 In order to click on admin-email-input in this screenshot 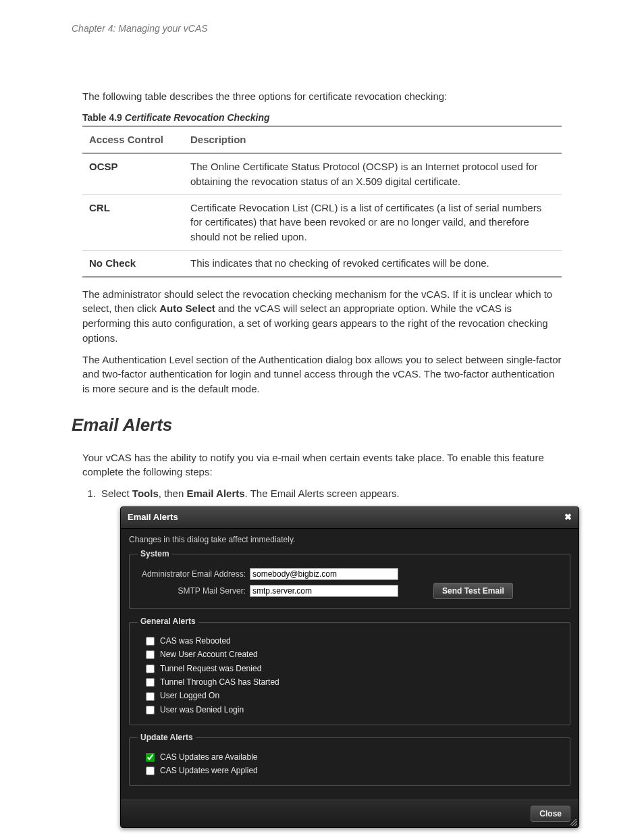, I will do `click(324, 574)`.